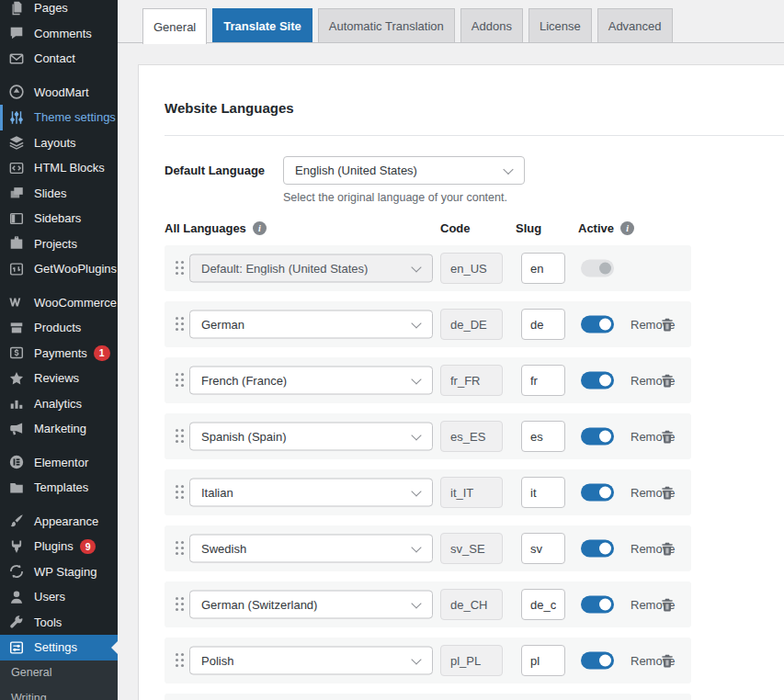 This screenshot has width=784, height=700. I want to click on language-select-value: Polish, so click(217, 661).